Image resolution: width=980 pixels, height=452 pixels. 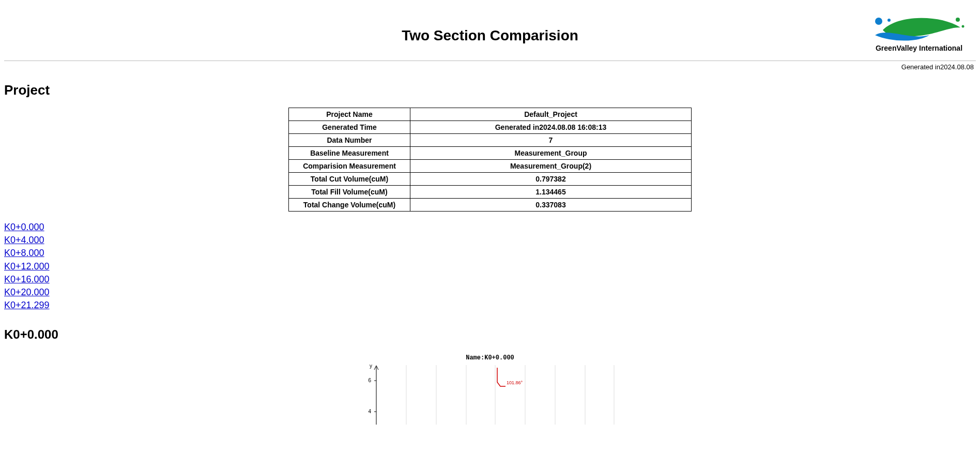 What do you see at coordinates (490, 179) in the screenshot?
I see `project-row: Total Cut Volume(cuM)0.797382` at bounding box center [490, 179].